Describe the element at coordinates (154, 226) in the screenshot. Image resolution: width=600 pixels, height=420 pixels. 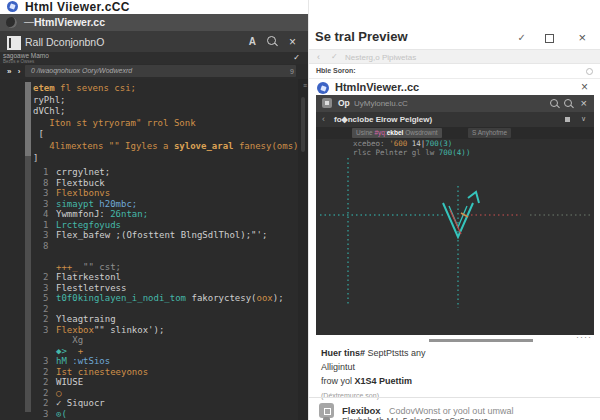
I see `code-line: 1Lrctegfoyuds` at that location.